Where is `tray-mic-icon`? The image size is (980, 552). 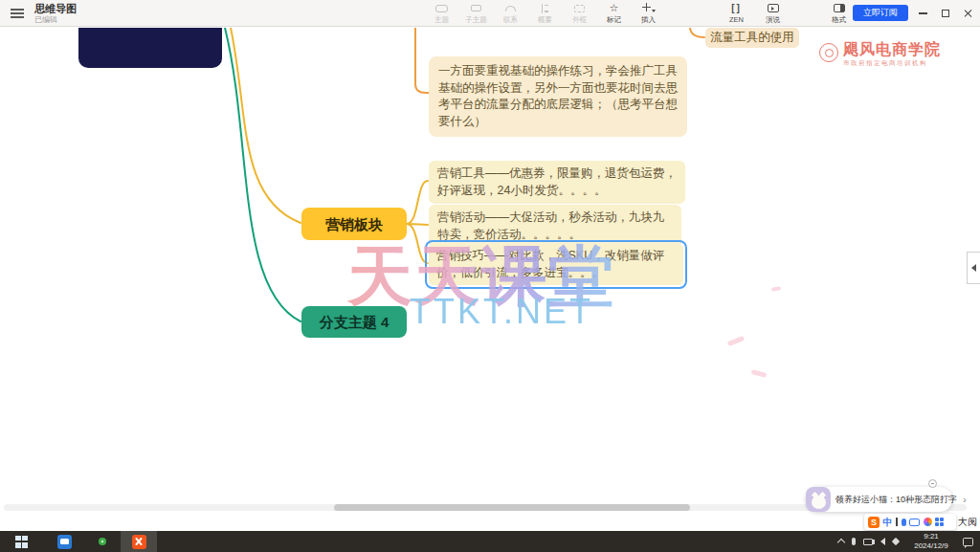 tray-mic-icon is located at coordinates (854, 541).